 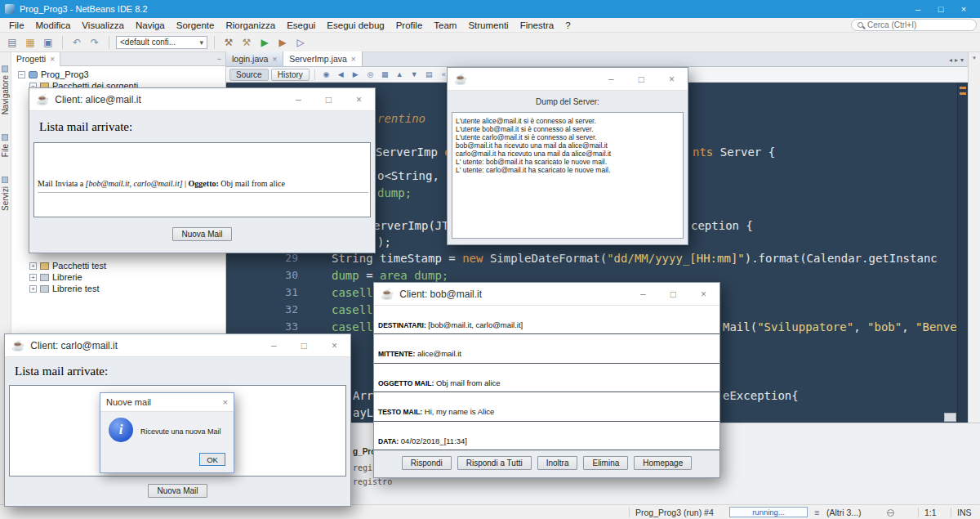 I want to click on tab-progetti: Progetti, so click(x=36, y=59).